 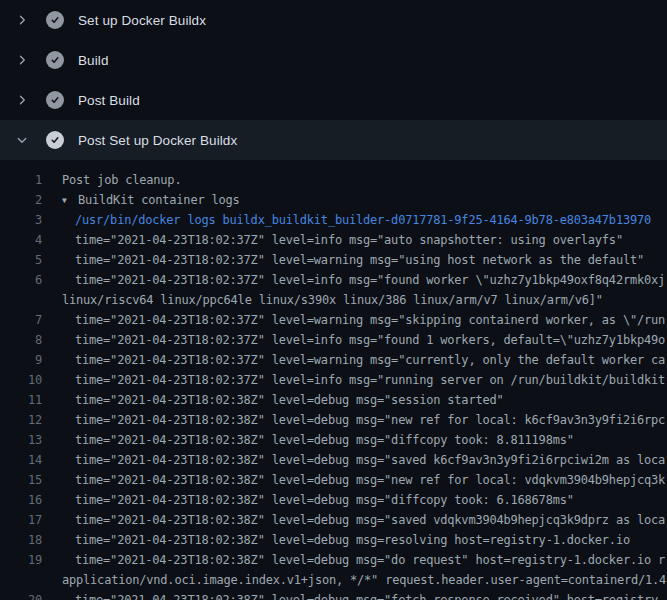 I want to click on log-line: 4time="2021-04-23T18:02:37Z" level=info …, so click(x=334, y=240).